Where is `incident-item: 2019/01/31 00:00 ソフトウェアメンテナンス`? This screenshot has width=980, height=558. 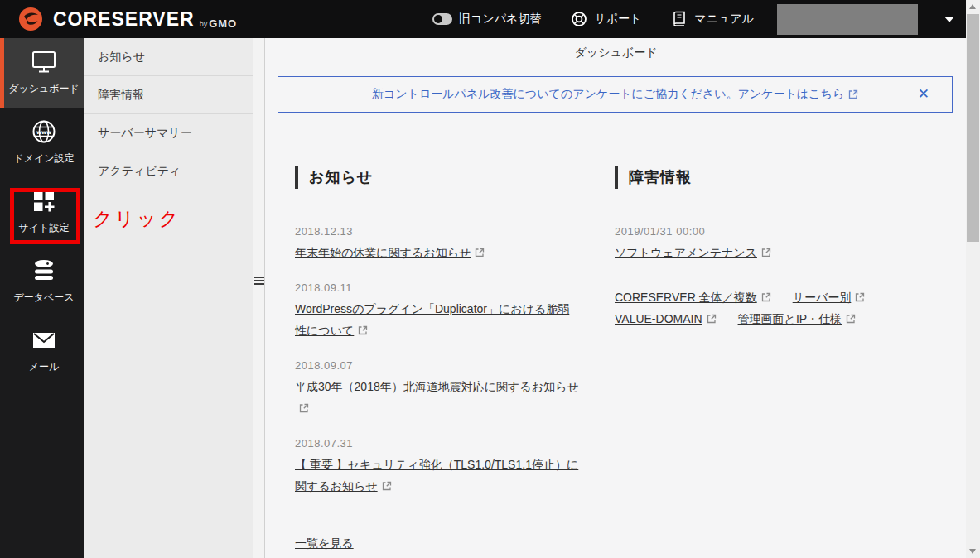
incident-item: 2019/01/31 00:00 ソフトウェアメンテナンス is located at coordinates (780, 244).